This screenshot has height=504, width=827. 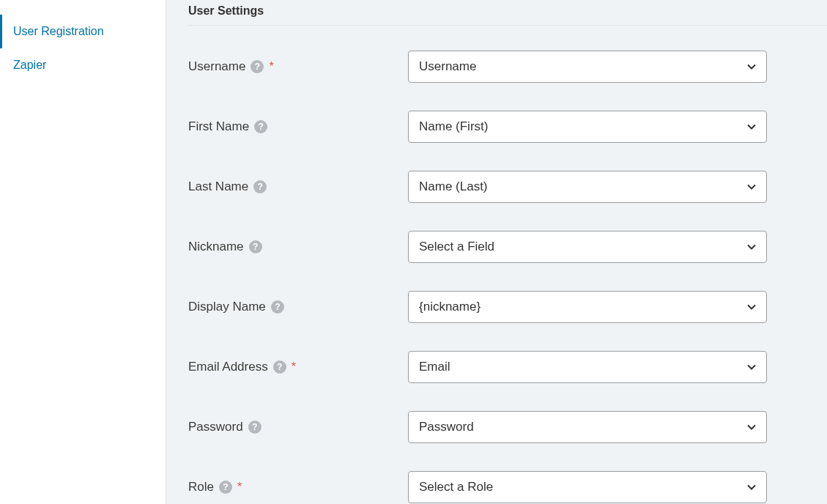 I want to click on select-value: {nickname}, so click(x=450, y=307).